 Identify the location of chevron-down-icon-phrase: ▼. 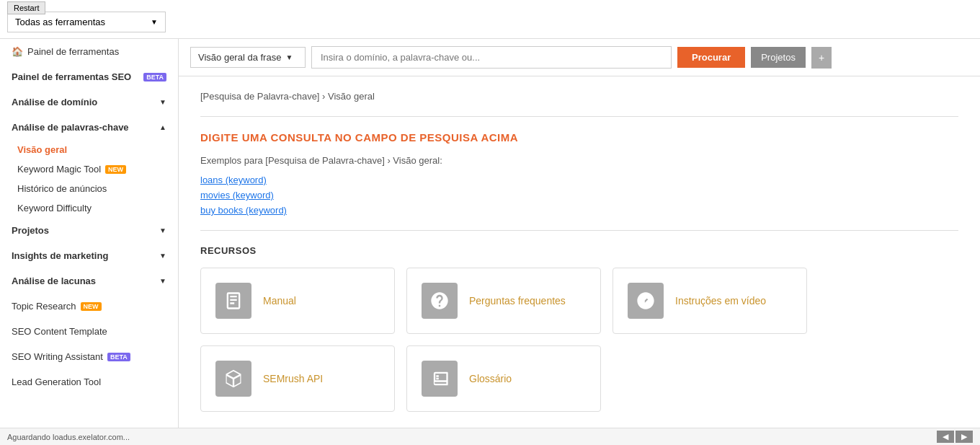
(289, 58).